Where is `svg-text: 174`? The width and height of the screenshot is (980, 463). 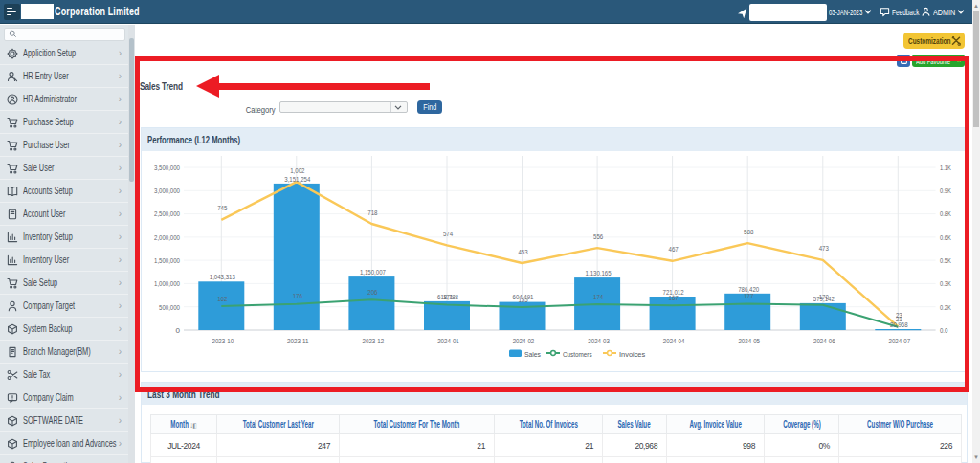
svg-text: 174 is located at coordinates (599, 297).